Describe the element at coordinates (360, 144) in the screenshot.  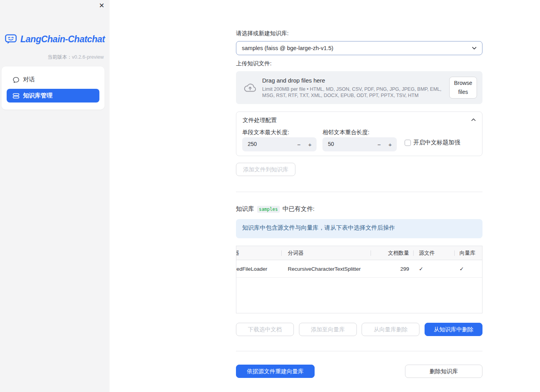
I see `overlap-size-input: 50 − +` at that location.